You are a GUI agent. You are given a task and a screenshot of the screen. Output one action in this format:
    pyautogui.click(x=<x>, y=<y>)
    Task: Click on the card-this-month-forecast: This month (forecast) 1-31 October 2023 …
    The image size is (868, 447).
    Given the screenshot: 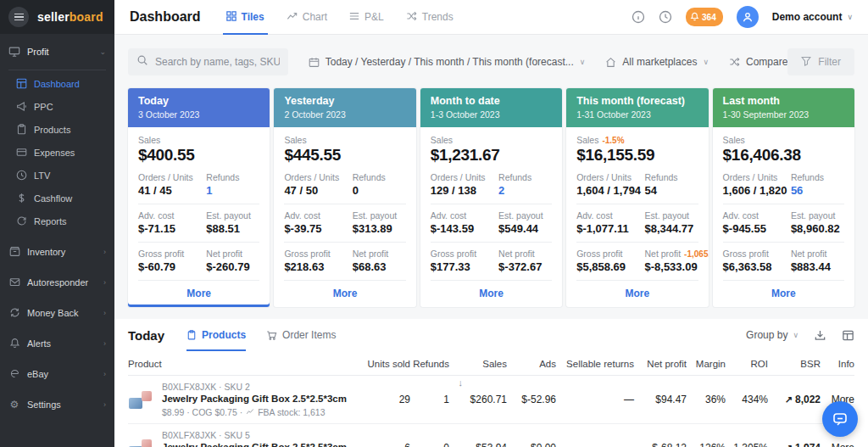 What is the action you would take?
    pyautogui.click(x=637, y=198)
    